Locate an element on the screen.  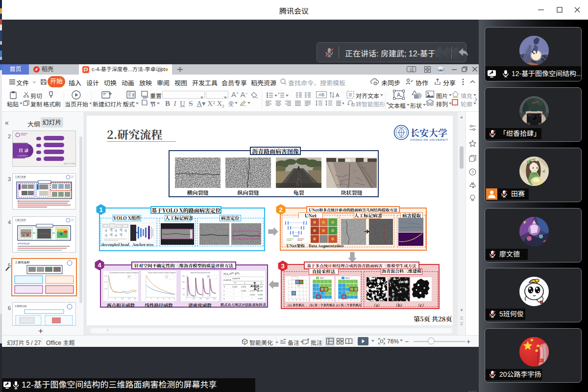
svg-text: 860 is located at coordinates (183, 282).